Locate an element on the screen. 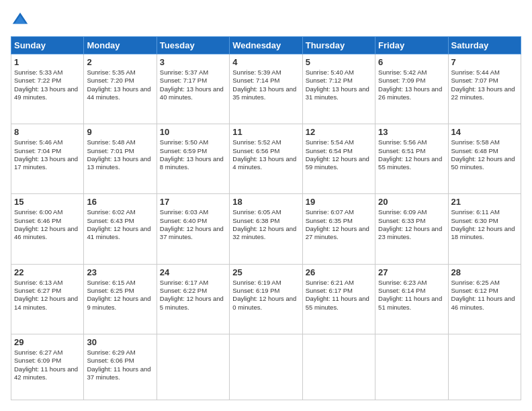 The image size is (532, 411). logo-icon is located at coordinates (20, 20).